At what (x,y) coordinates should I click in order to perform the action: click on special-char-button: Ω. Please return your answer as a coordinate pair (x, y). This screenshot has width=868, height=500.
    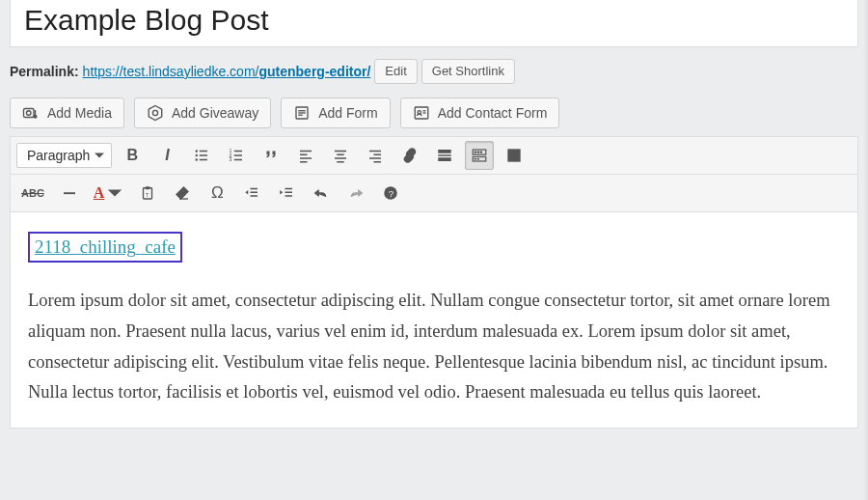
    Looking at the image, I should click on (217, 193).